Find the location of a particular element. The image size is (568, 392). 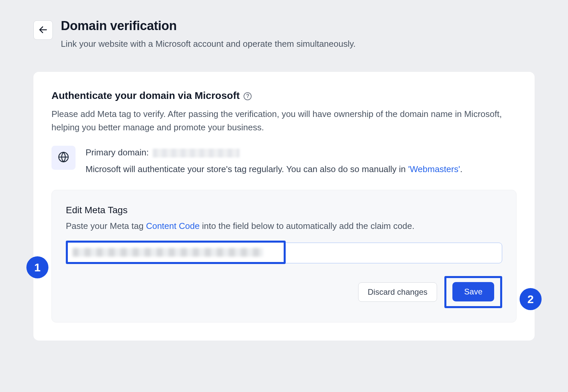

auth-section-title: Authenticate your domain via Microsoft is located at coordinates (146, 96).